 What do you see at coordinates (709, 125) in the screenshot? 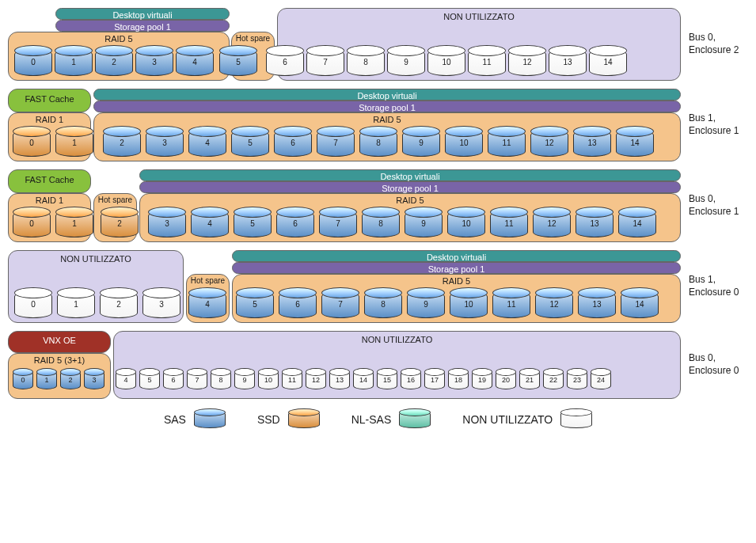
I see `enclosure-label: Bus 1,Enclosure 1` at bounding box center [709, 125].